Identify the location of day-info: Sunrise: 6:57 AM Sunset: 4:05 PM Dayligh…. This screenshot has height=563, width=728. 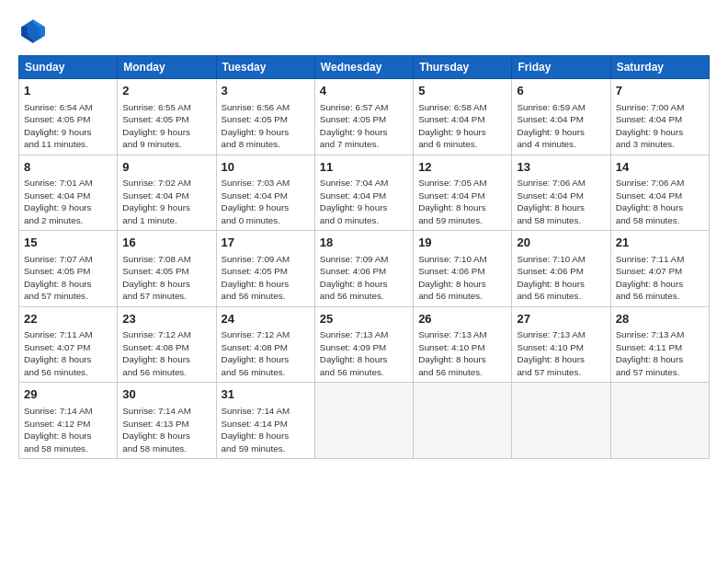
(364, 126).